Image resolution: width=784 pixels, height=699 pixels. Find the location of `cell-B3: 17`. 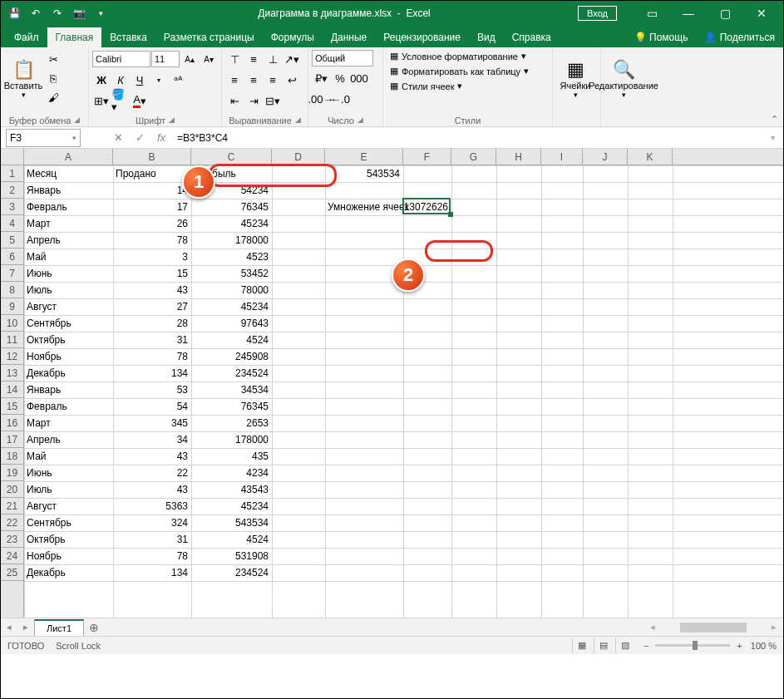

cell-B3: 17 is located at coordinates (151, 206).